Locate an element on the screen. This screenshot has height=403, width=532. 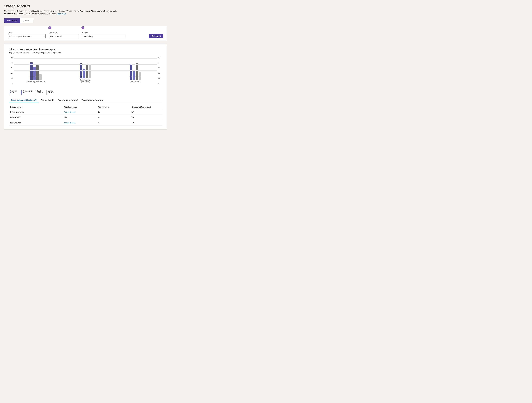
tab-view-reports: View reports is located at coordinates (12, 21).